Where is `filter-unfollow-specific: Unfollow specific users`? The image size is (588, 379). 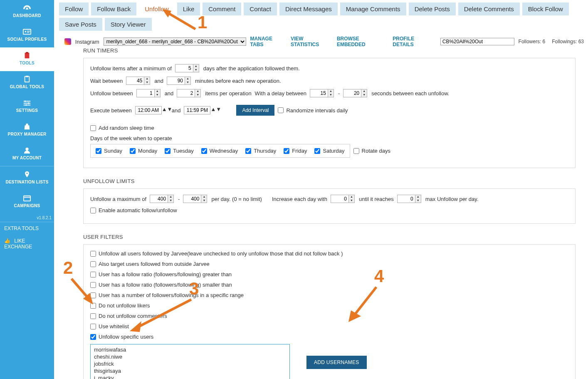 filter-unfollow-specific: Unfollow specific users is located at coordinates (122, 337).